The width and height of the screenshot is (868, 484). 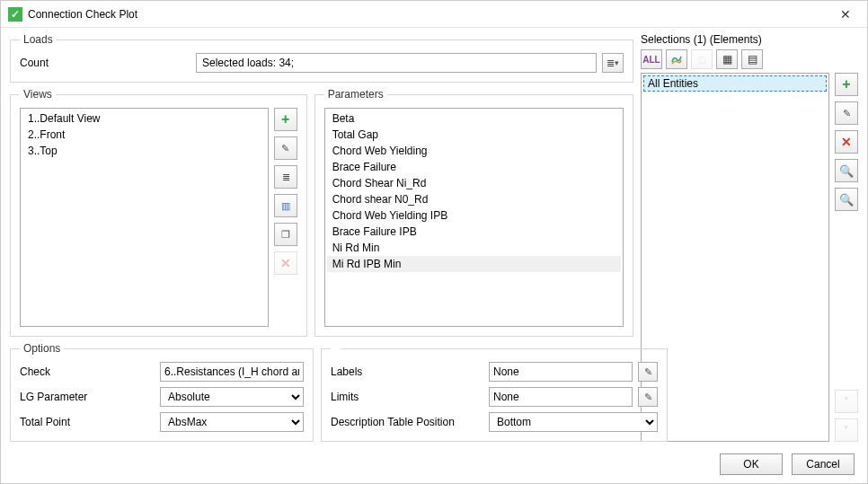 What do you see at coordinates (702, 59) in the screenshot?
I see `selections-disabled-button: ◻` at bounding box center [702, 59].